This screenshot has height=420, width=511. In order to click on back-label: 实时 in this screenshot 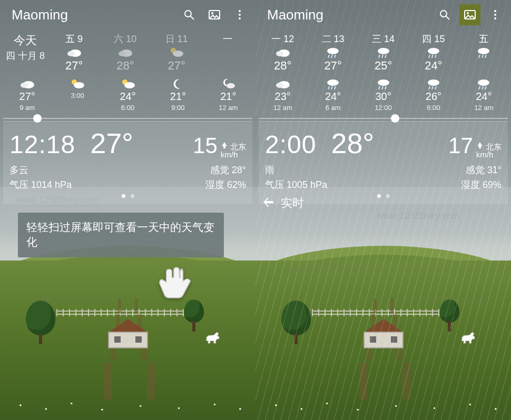, I will do `click(292, 203)`.